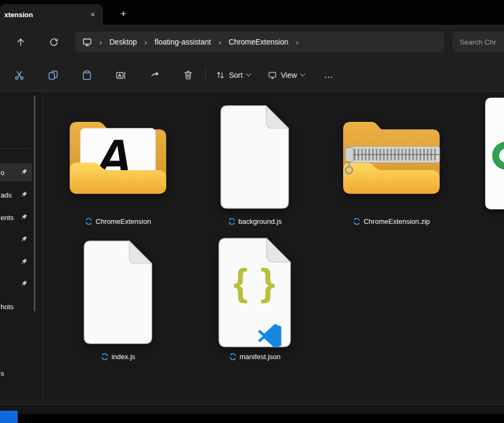  I want to click on up-button, so click(20, 42).